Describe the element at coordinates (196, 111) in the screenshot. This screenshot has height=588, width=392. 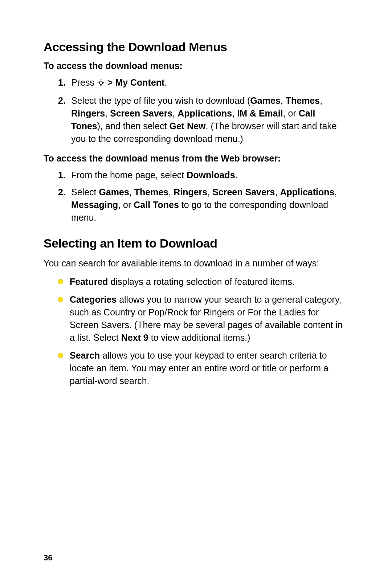
I see `steps-access-download: 1. Press > My Content. 2. Select the typ…` at that location.